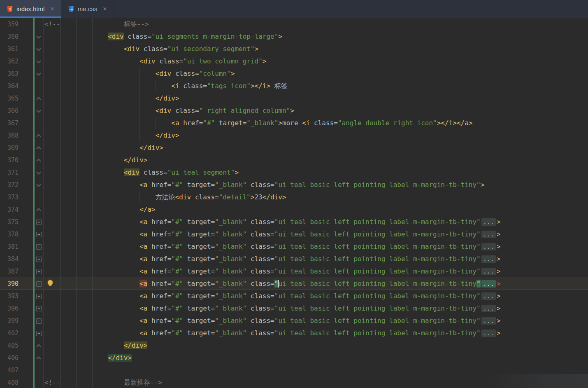 Image resolution: width=588 pixels, height=388 pixels. I want to click on code-line: 367 <a href="#" target="_blank">more <i …, so click(294, 123).